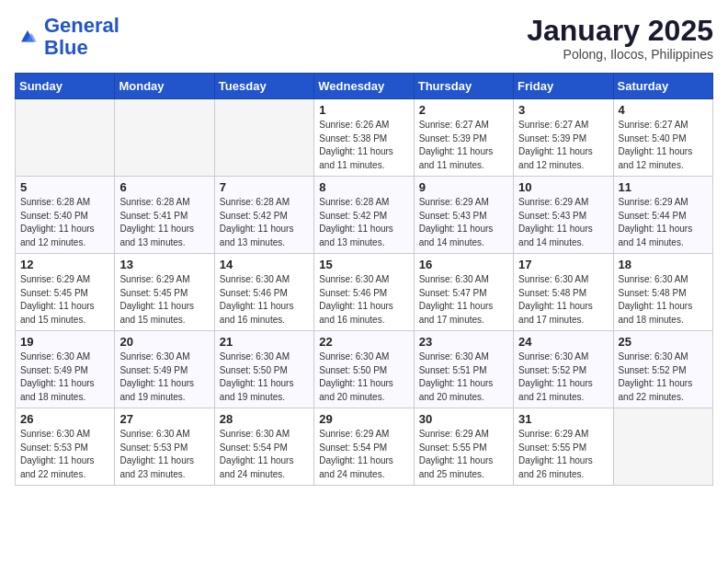 This screenshot has width=728, height=563. I want to click on logo: General Blue, so click(67, 37).